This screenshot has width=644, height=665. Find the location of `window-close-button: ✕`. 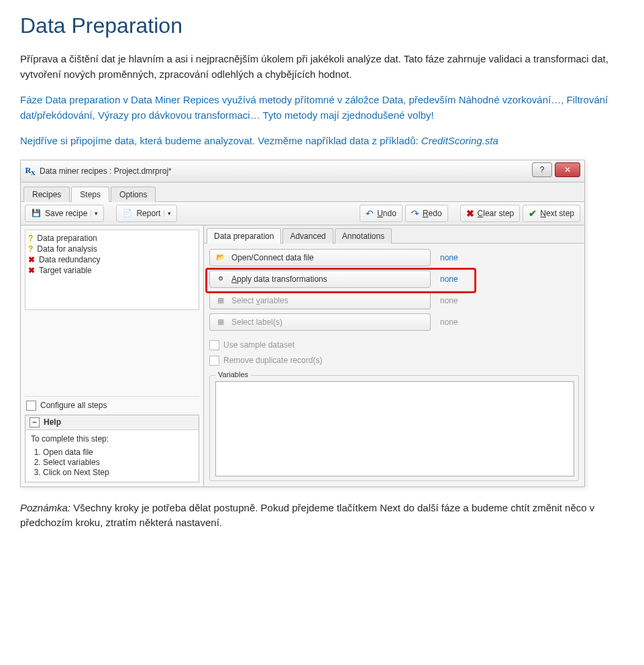

window-close-button: ✕ is located at coordinates (568, 170).